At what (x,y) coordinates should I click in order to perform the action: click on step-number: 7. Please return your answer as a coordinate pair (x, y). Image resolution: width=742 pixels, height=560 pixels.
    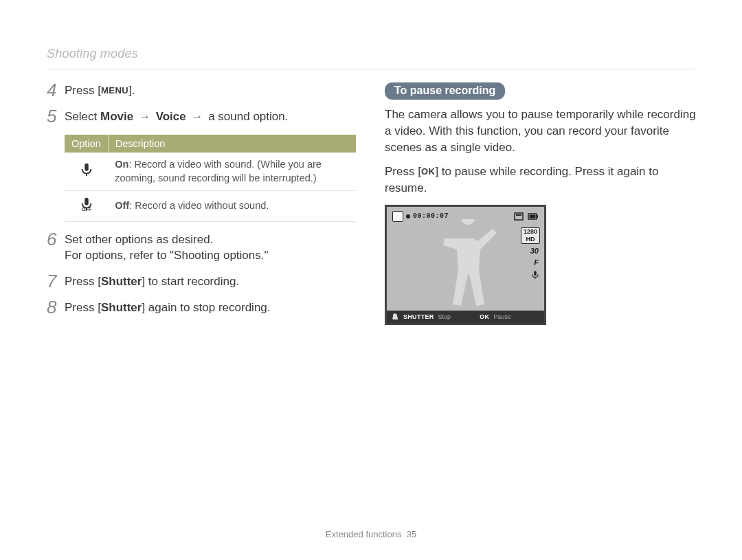
    Looking at the image, I should click on (56, 281).